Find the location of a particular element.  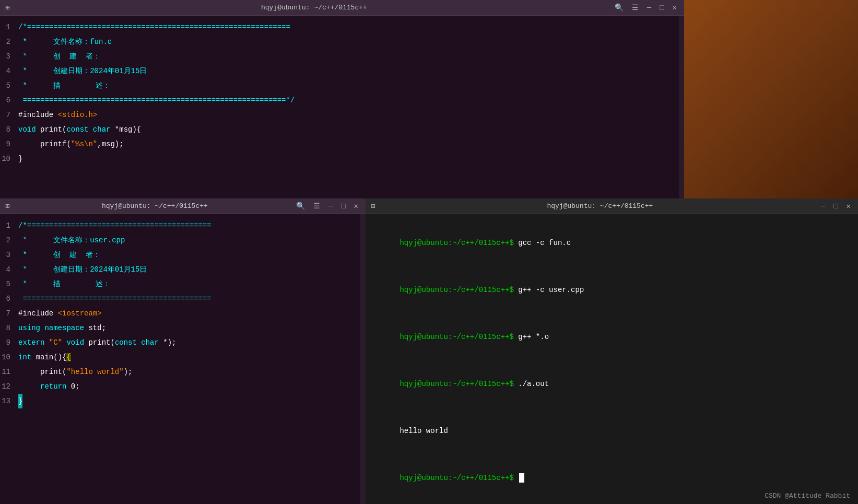

minimize-icon-terminal: ─ is located at coordinates (823, 206).